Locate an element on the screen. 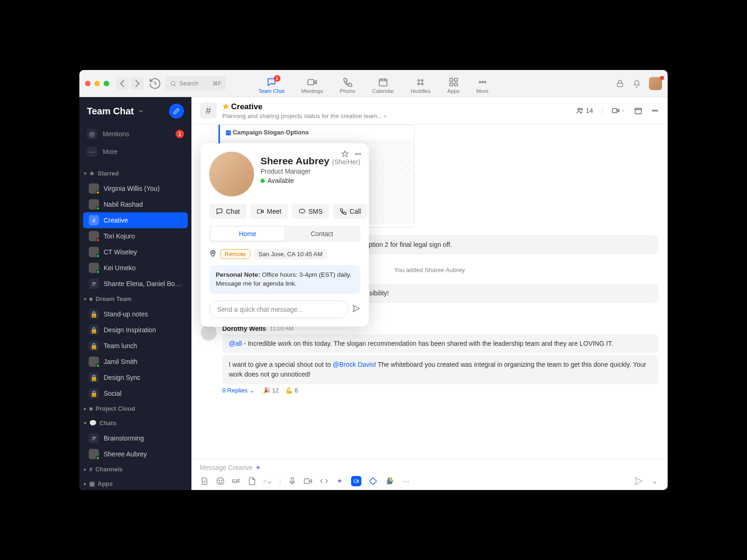  section-starred: ▾ ★ Starred is located at coordinates (135, 174).